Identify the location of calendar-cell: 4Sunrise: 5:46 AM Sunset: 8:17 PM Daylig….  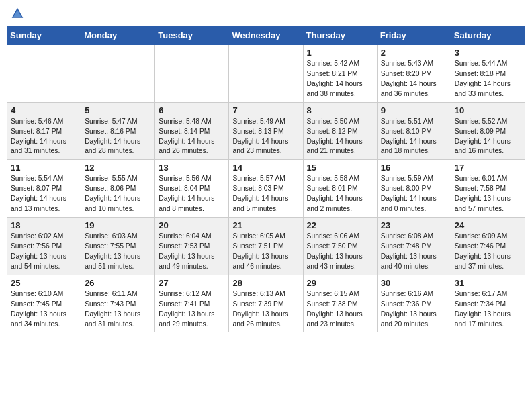
(44, 131).